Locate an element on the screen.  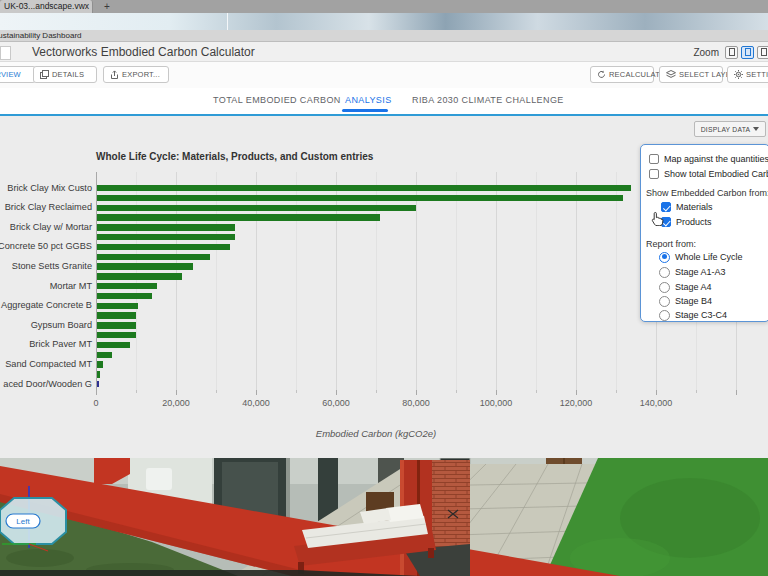
refresh-icon is located at coordinates (602, 74).